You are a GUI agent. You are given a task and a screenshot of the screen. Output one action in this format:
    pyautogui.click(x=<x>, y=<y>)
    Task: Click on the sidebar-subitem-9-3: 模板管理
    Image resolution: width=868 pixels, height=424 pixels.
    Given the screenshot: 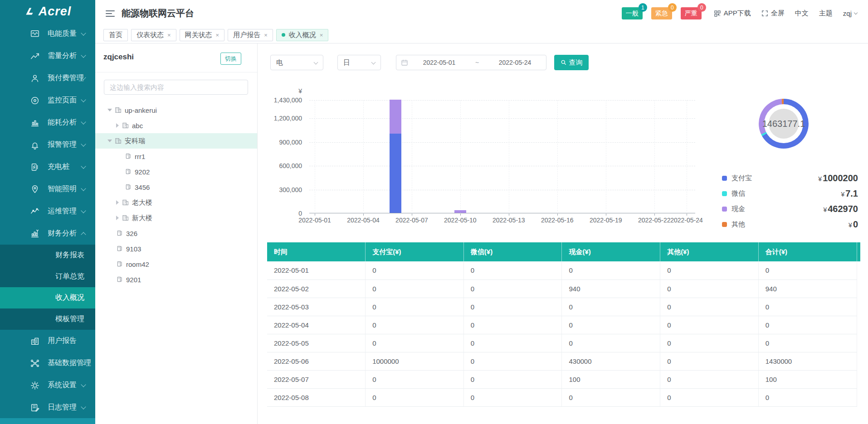 What is the action you would take?
    pyautogui.click(x=48, y=319)
    